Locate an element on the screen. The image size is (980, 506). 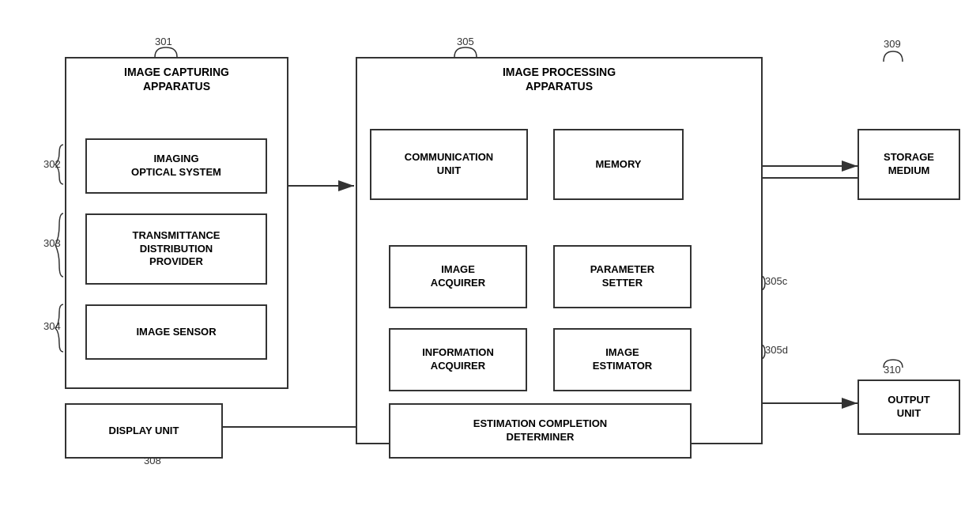
image-processing-label: IMAGE PROCESSING APPARATUS is located at coordinates (560, 79).